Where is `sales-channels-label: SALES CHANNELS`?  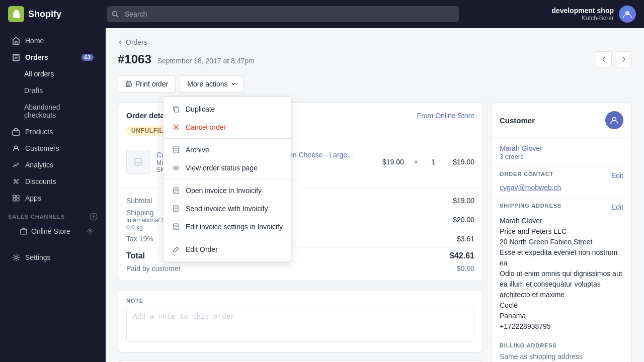 sales-channels-label: SALES CHANNELS is located at coordinates (53, 215).